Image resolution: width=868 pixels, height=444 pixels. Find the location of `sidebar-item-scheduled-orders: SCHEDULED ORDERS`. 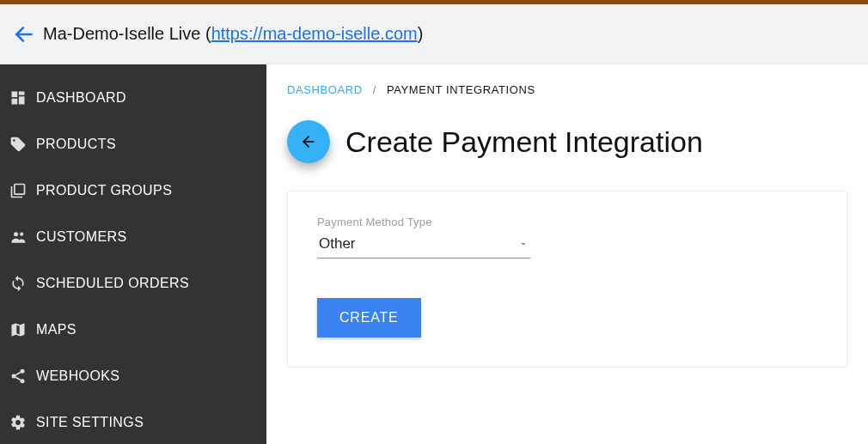

sidebar-item-scheduled-orders: SCHEDULED ORDERS is located at coordinates (133, 283).